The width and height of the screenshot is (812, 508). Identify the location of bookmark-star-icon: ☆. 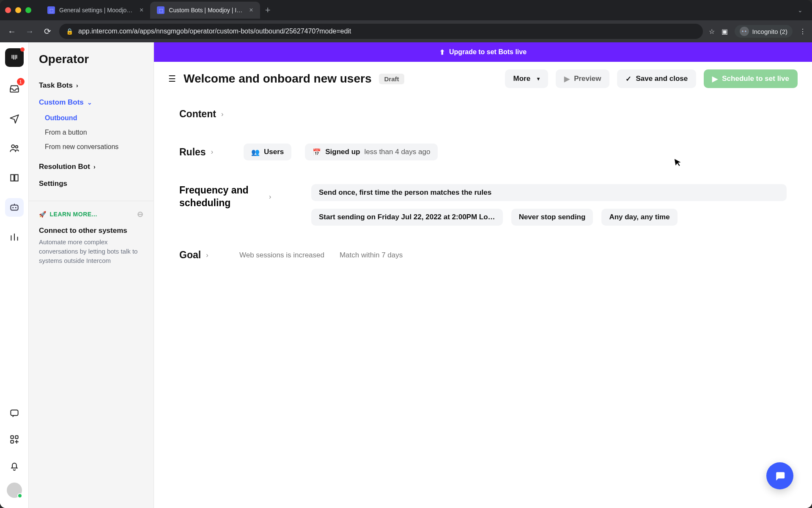
(712, 31).